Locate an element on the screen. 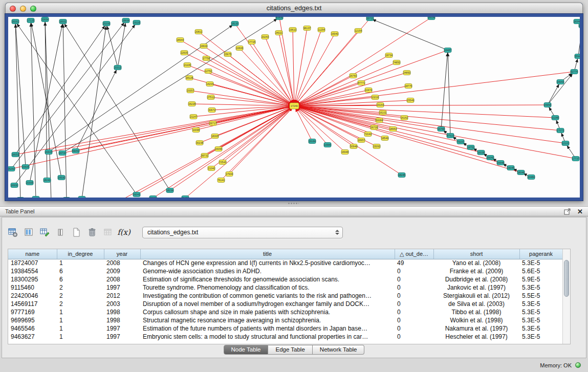 Image resolution: width=588 pixels, height=372 pixels. column-header-name: name is located at coordinates (33, 254).